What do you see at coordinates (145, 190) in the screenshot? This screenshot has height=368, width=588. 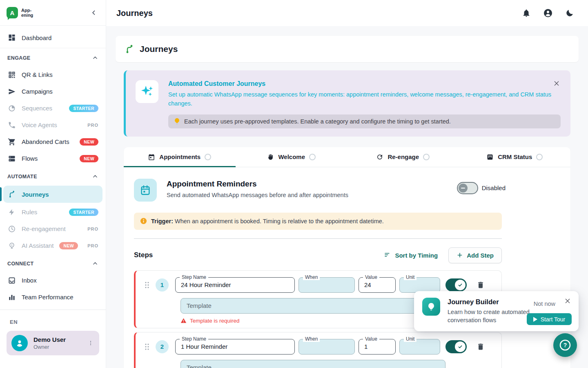 I see `calendar-icon` at bounding box center [145, 190].